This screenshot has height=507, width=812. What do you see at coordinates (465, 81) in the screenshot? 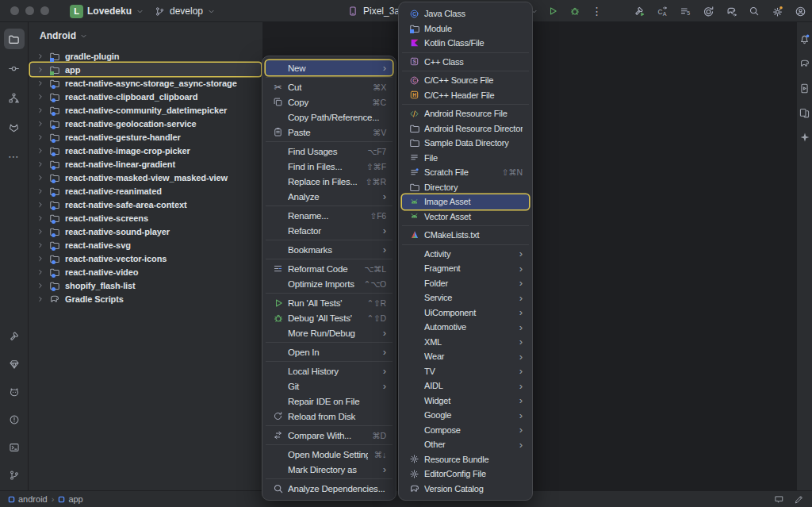
I see `menu-item-c-c-source-file: CC/C++ Source File` at bounding box center [465, 81].